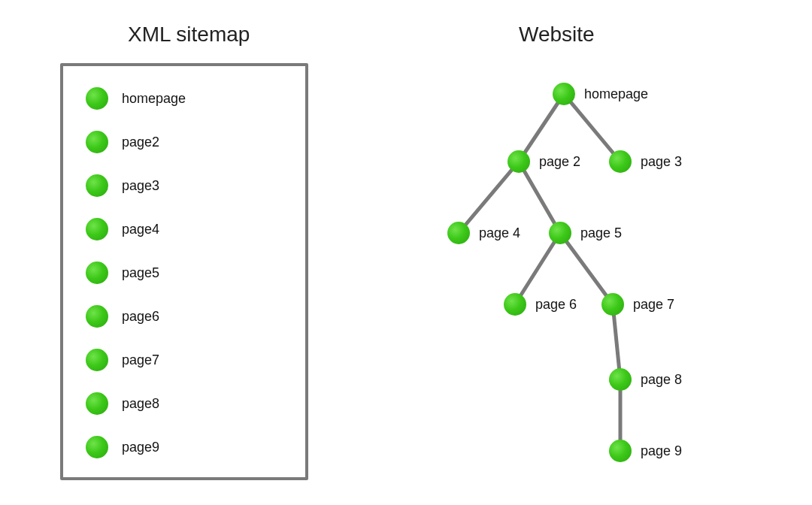 This screenshot has width=812, height=505. Describe the element at coordinates (141, 186) in the screenshot. I see `sitemap-item-label: page3` at that location.